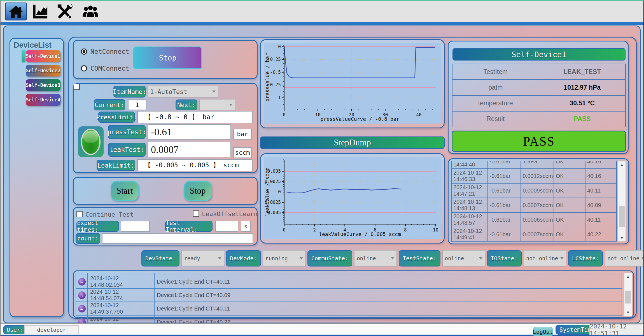 The image size is (644, 336). Describe the element at coordinates (40, 11) in the screenshot. I see `chart-tab-button` at that location.